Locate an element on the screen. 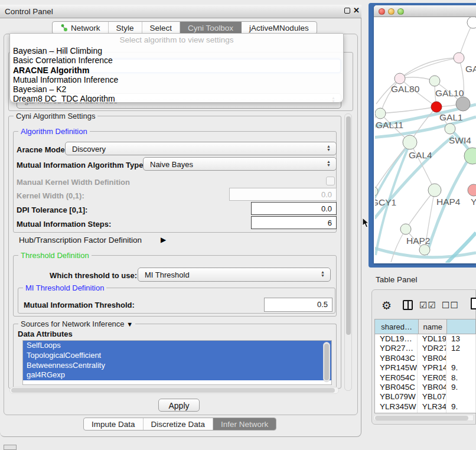 The image size is (476, 450). mi-type-value: Naive Bayes is located at coordinates (171, 164).